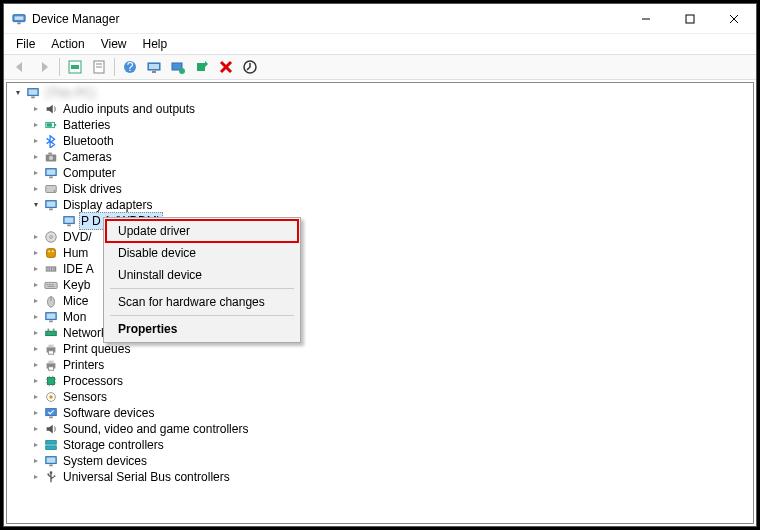  Describe the element at coordinates (51, 285) in the screenshot. I see `keyboard-icon` at that location.